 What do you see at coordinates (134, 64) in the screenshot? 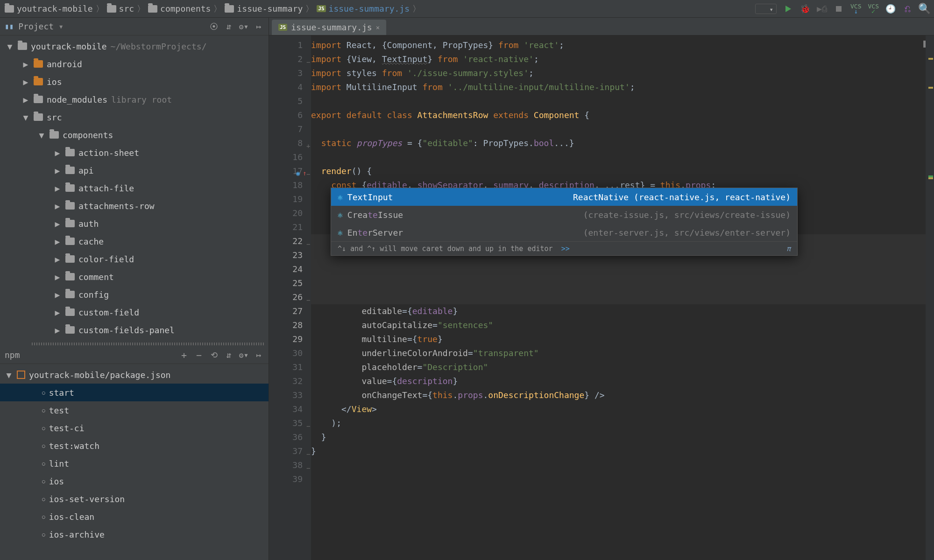
I see `tree-row: ▶android` at bounding box center [134, 64].